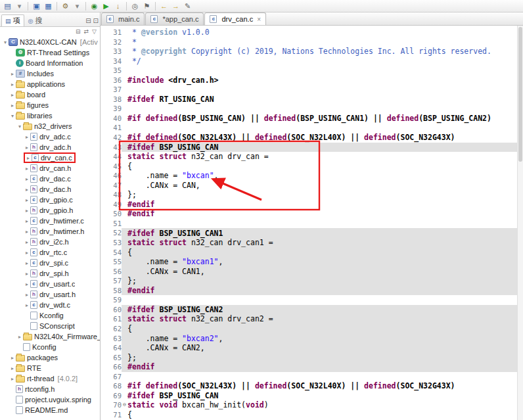  I want to click on line-number: 59, so click(114, 300).